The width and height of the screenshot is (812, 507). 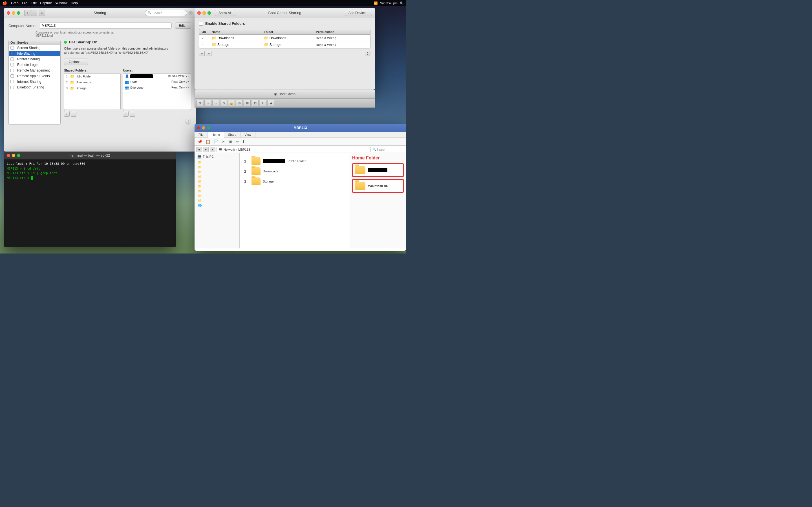 What do you see at coordinates (248, 135) in the screenshot?
I see `tab-view: View` at bounding box center [248, 135].